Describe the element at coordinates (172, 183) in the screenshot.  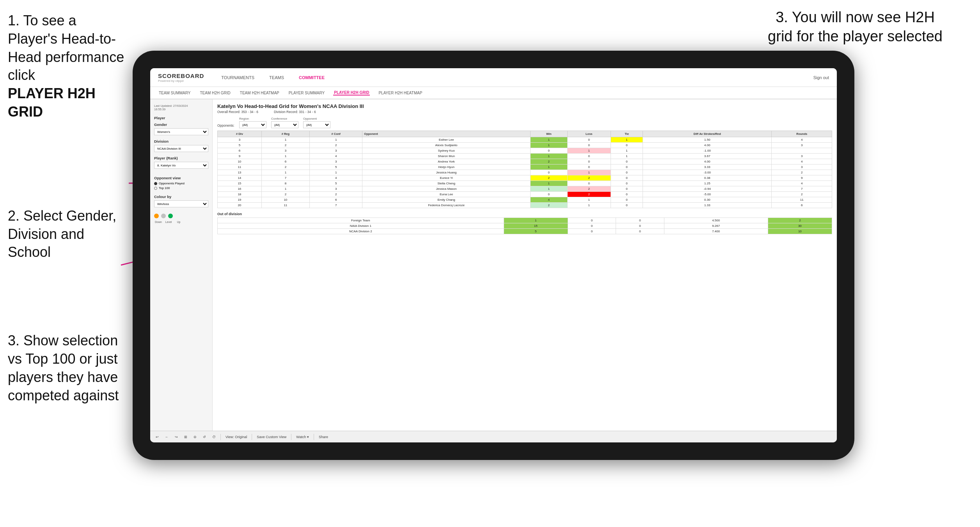
I see `radio-label-opponents: Opponents Played` at that location.